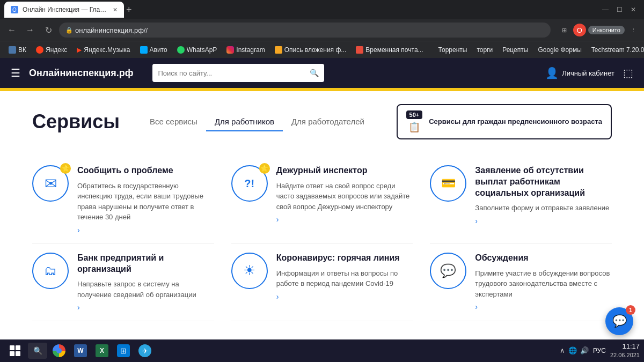 The image size is (644, 362). I want to click on more-options-button: ⋮, so click(633, 30).